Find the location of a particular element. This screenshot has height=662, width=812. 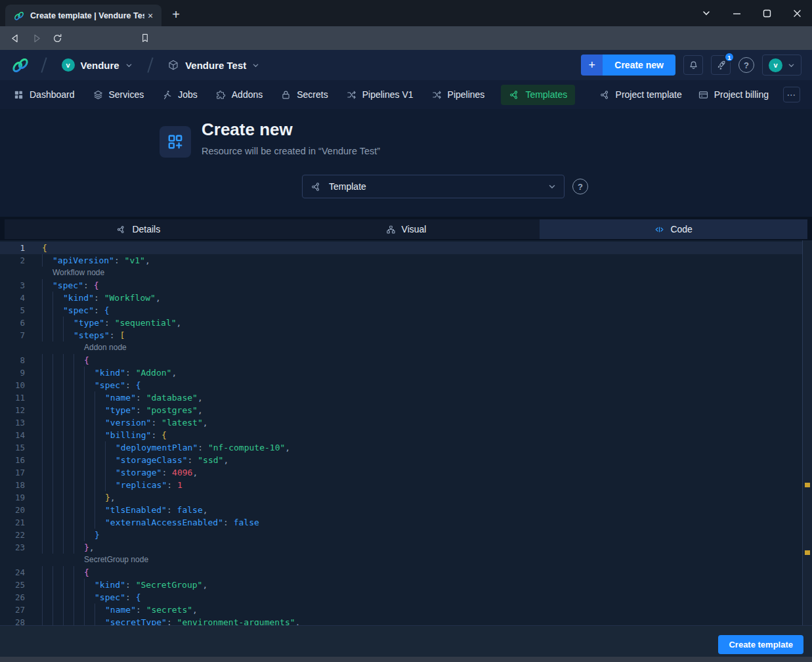

resource-type-select: Template is located at coordinates (433, 187).